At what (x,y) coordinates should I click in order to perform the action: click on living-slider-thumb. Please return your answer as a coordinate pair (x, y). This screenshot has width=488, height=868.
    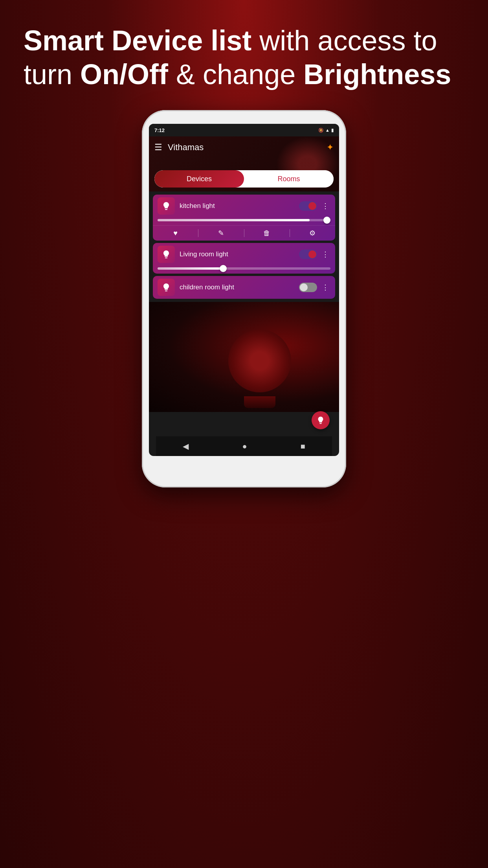
    Looking at the image, I should click on (223, 268).